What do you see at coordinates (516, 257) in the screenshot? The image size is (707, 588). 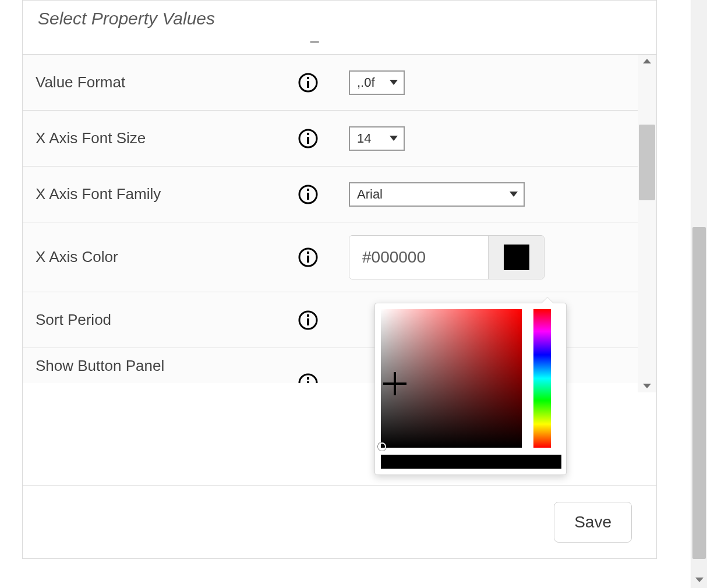 I see `color-swatch-button` at bounding box center [516, 257].